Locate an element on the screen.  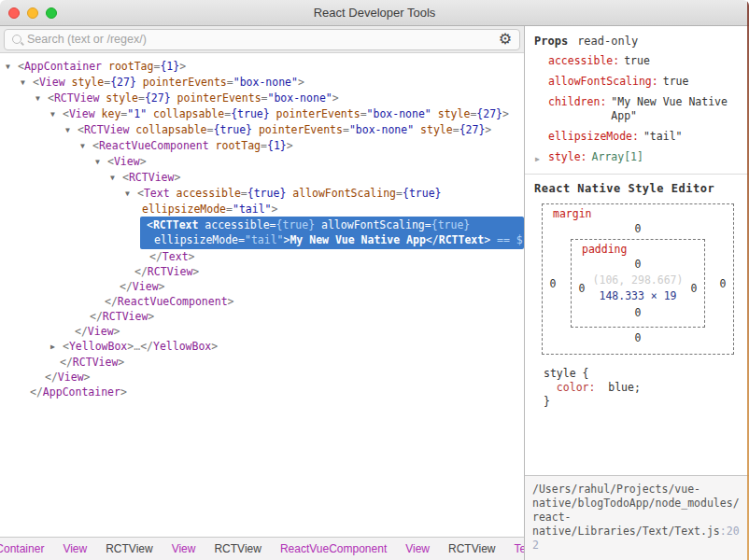
breadcrumb-items: AppContainerViewRCTViewViewRCTViewReactV… is located at coordinates (261, 549).